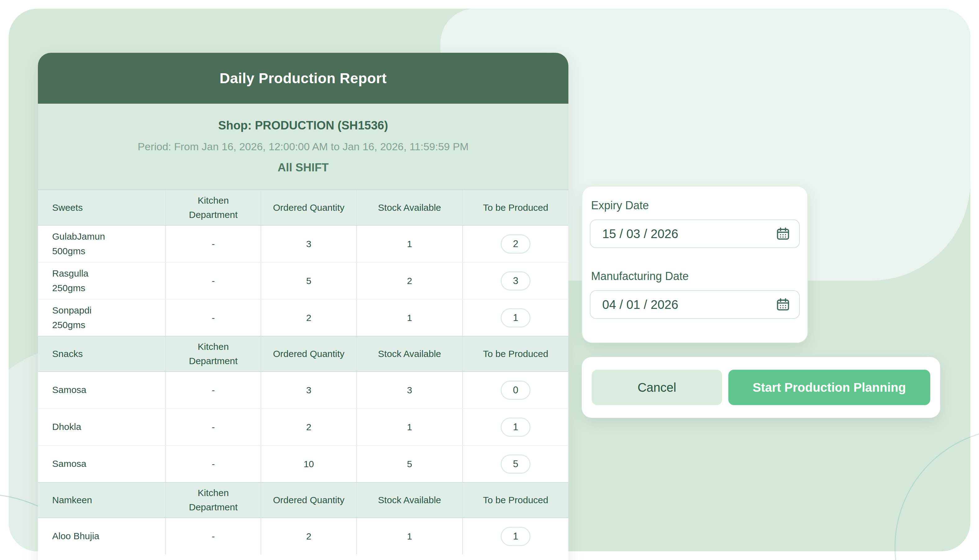  What do you see at coordinates (761, 387) in the screenshot?
I see `actions-panel: Cancel Start Production Planning` at bounding box center [761, 387].